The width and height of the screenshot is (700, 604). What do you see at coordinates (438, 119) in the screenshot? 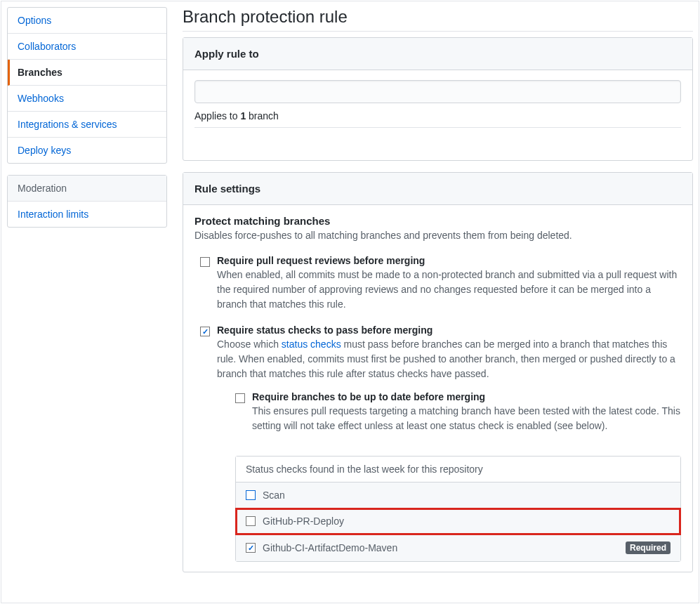
I see `applies-to-text: Applies to 1 branch` at bounding box center [438, 119].